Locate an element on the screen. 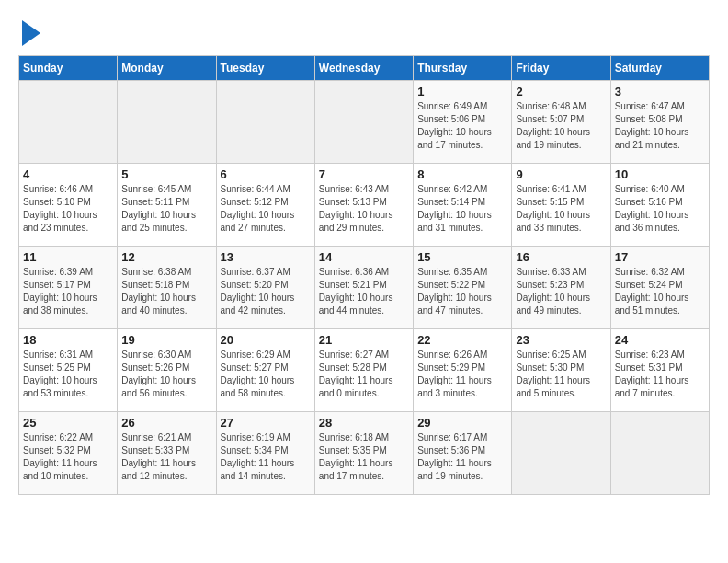  day-info: Sunrise: 6:18 AM Sunset: 5:35 PM Dayligh… is located at coordinates (364, 457).